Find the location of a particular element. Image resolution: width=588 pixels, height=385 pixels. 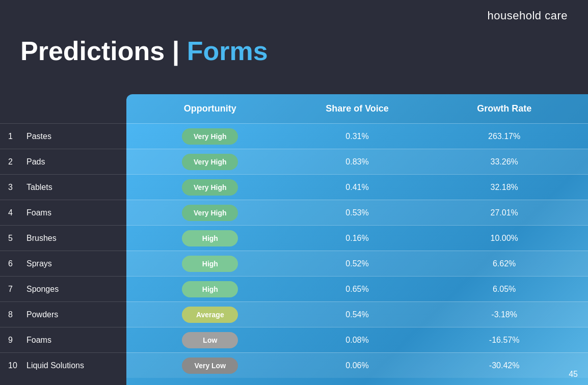

sidebar-row: 6Sprays is located at coordinates (63, 263).